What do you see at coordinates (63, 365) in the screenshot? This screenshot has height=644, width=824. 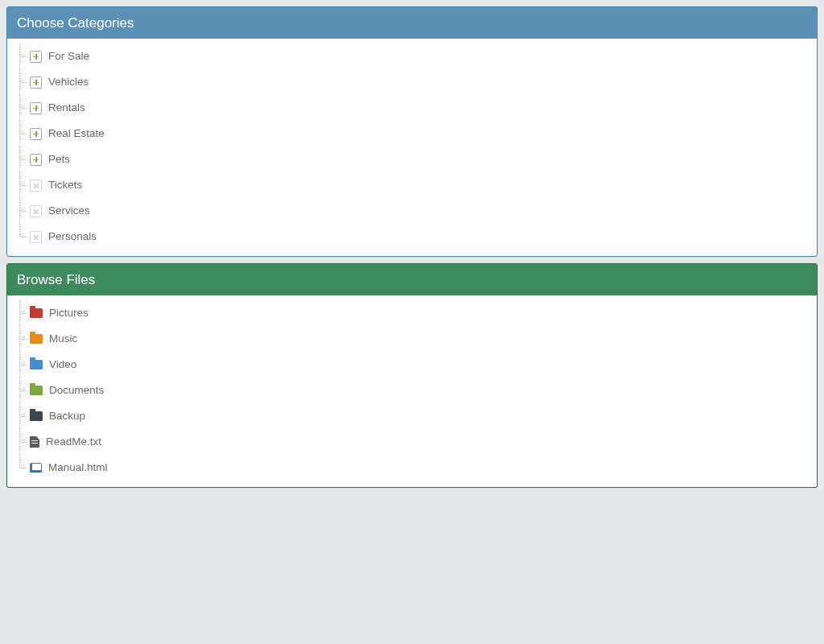 I see `file-label: Video` at bounding box center [63, 365].